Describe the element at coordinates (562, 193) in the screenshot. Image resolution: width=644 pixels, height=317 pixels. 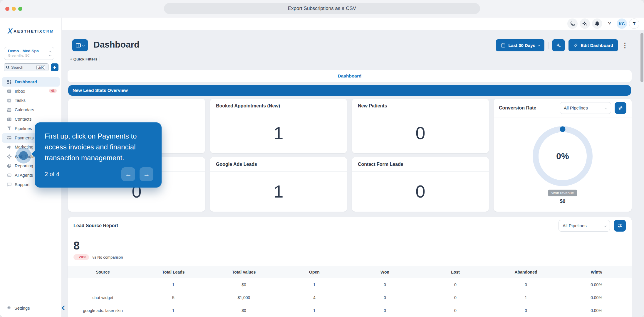
I see `won-revenue-badge: Won revenue` at that location.